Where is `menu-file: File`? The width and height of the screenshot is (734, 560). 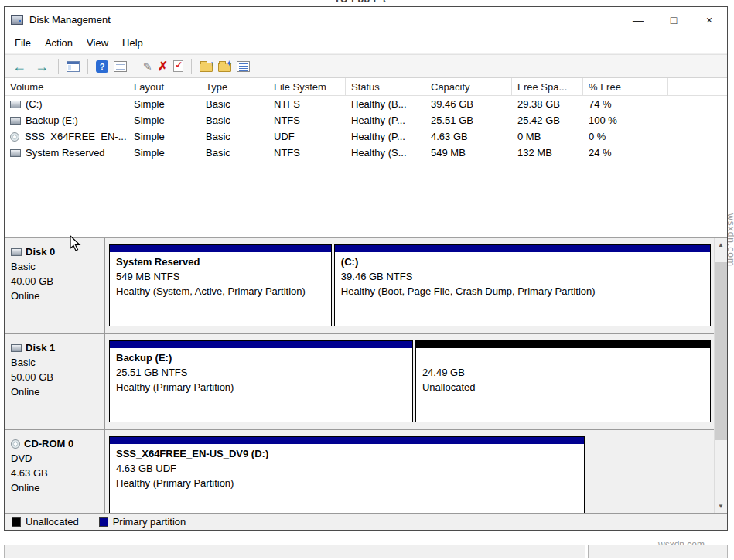
menu-file: File is located at coordinates (23, 43).